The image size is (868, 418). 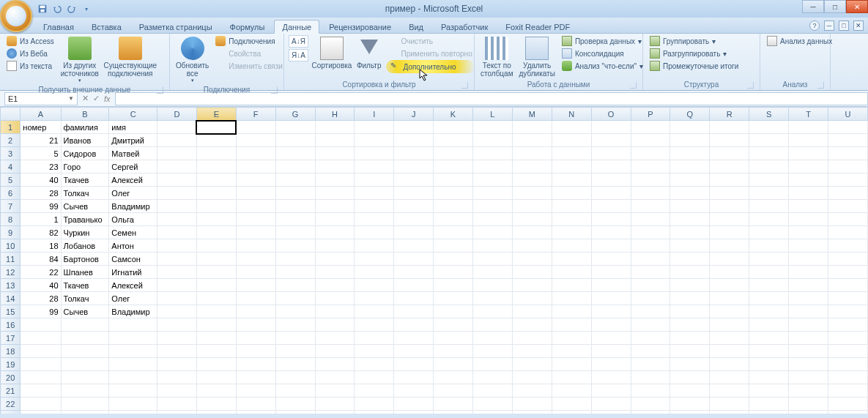 What do you see at coordinates (538, 57) in the screenshot?
I see `remove-duplicates-button: Удалить дубликаты` at bounding box center [538, 57].